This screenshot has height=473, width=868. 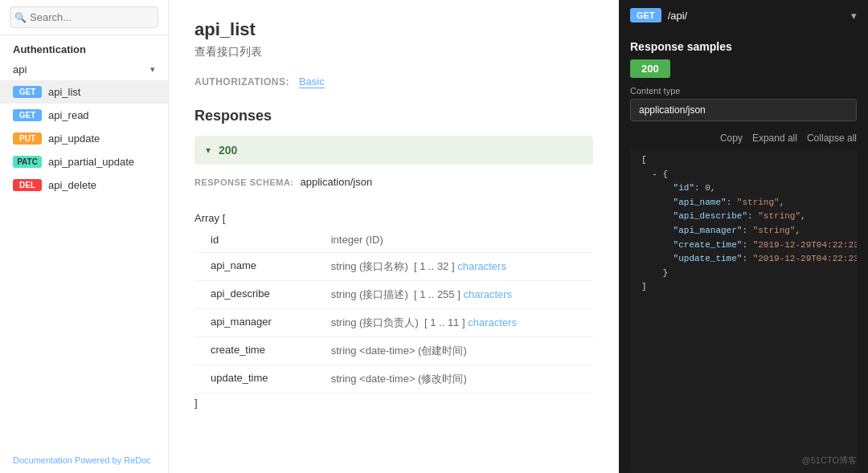 I want to click on field-name: api_describe, so click(x=261, y=296).